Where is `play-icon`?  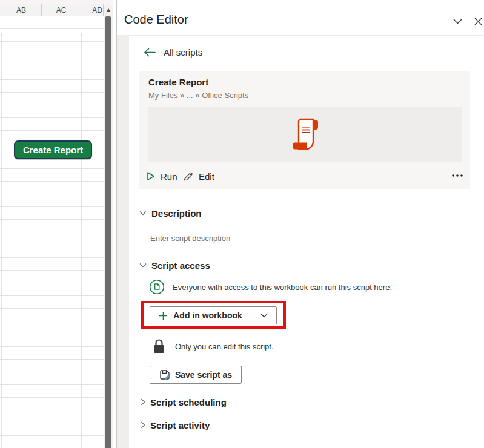
play-icon is located at coordinates (151, 176).